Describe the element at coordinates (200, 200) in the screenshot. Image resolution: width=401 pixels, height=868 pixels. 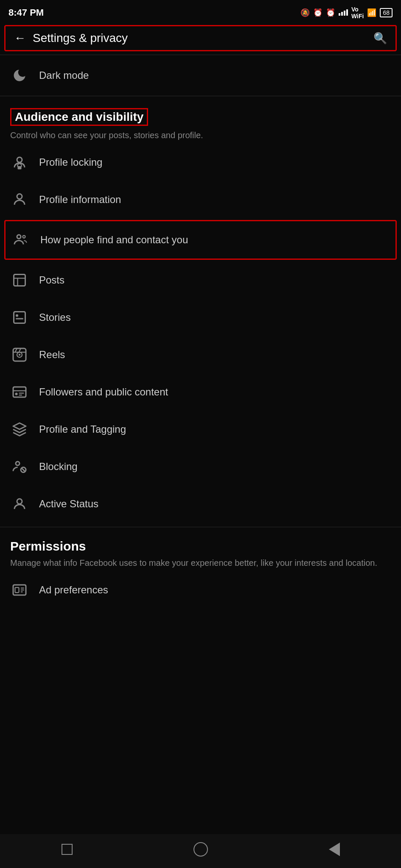
I see `profile-information-item: Profile information` at that location.